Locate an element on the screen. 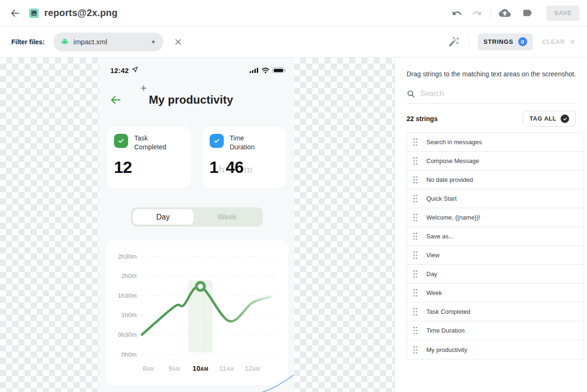 Image resolution: width=587 pixels, height=392 pixels. svg-text: 1h30m is located at coordinates (127, 296).